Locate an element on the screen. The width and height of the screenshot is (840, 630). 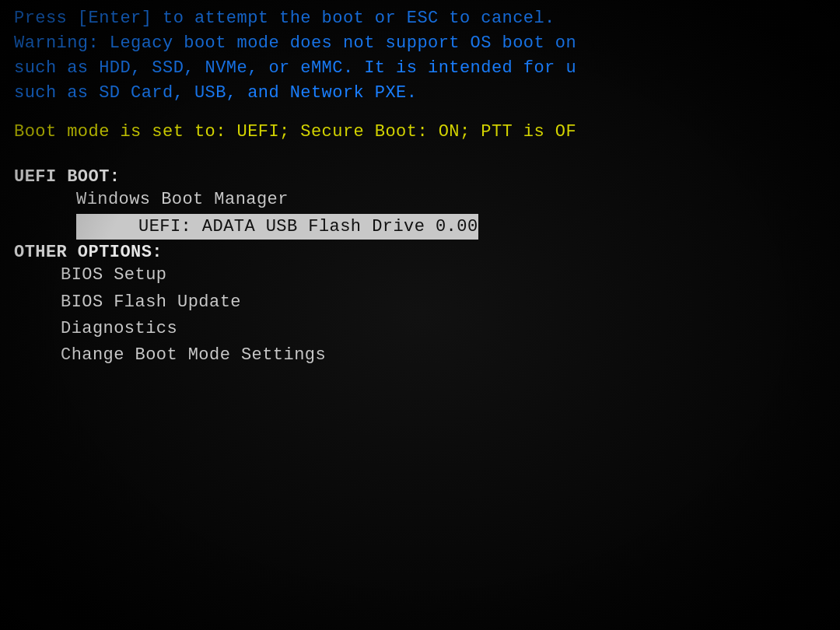
warning-line2: such as HDD, SSD, NVMe, or eMMC. It is i… is located at coordinates (420, 68).